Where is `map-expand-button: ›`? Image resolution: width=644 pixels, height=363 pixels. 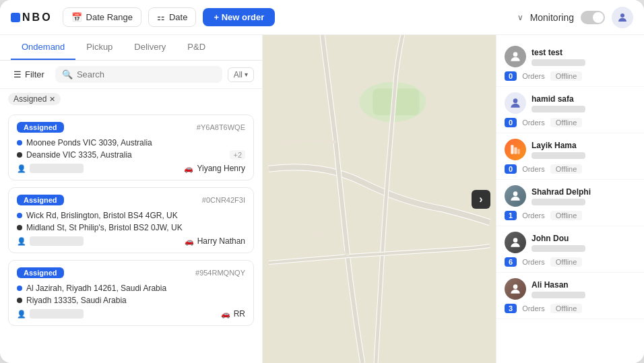 map-expand-button: › is located at coordinates (481, 199).